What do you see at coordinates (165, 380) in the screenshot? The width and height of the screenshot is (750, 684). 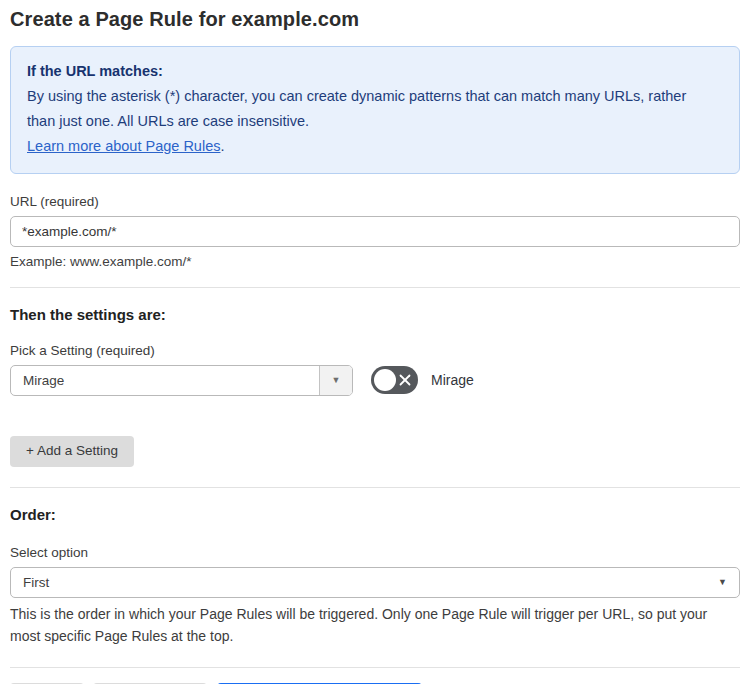 I see `setting-select-value: Mirage` at bounding box center [165, 380].